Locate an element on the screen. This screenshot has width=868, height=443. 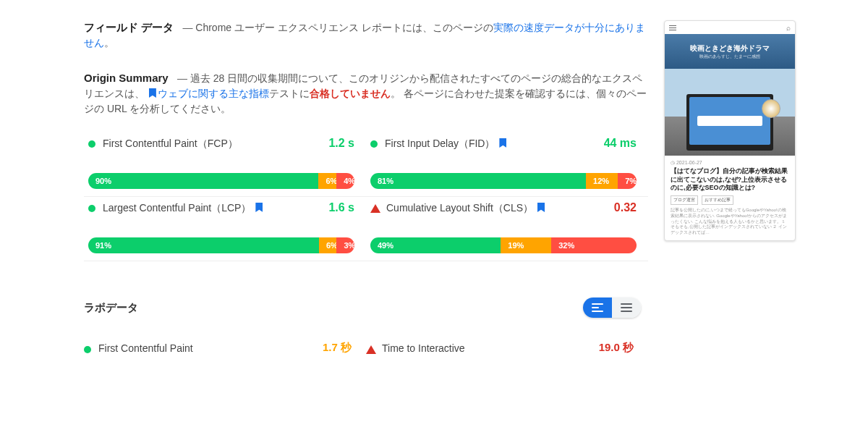
dist-good: 49% is located at coordinates (435, 245).